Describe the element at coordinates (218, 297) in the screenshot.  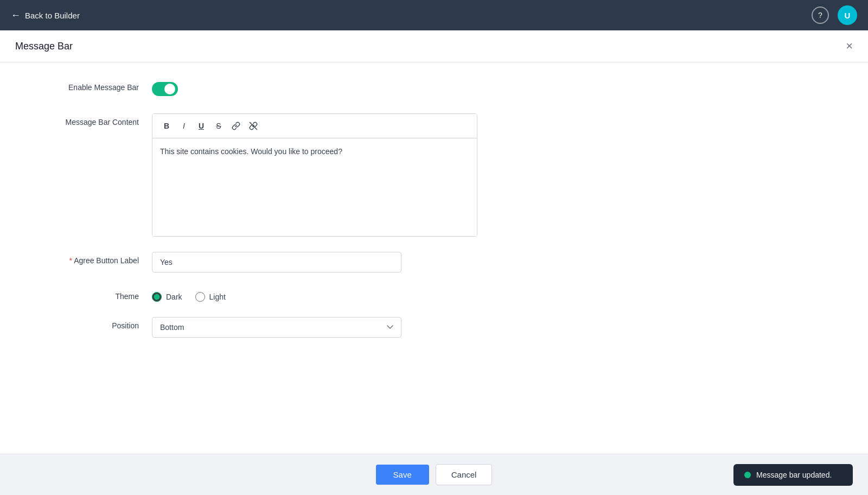
I see `theme-light-label: Light` at that location.